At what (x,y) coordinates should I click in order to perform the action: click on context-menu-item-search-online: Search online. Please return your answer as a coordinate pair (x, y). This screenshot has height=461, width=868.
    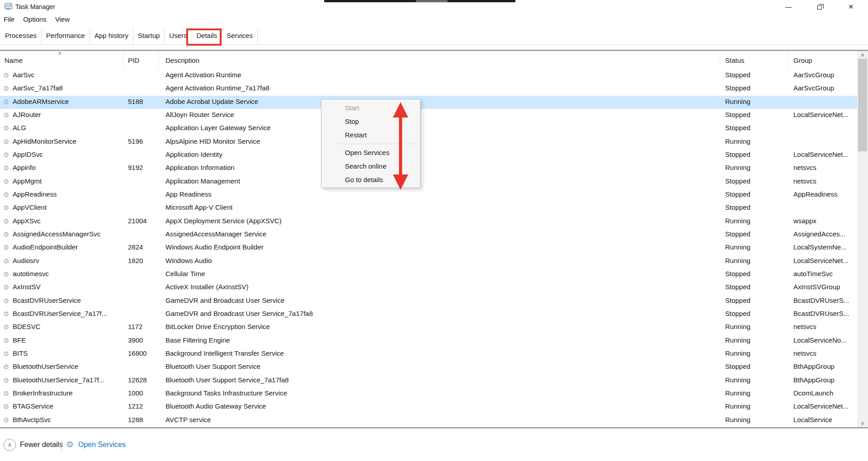
    Looking at the image, I should click on (371, 166).